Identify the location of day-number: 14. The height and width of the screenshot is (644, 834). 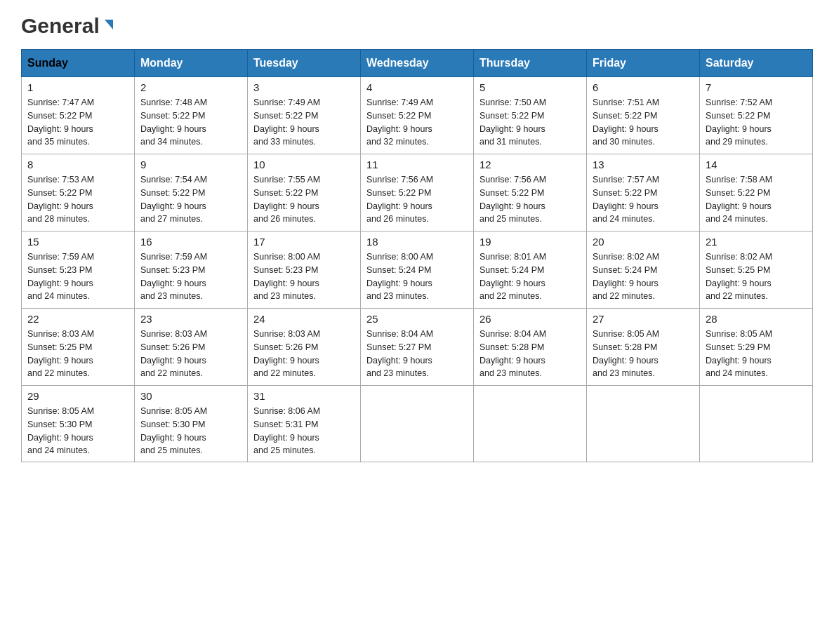
(756, 164).